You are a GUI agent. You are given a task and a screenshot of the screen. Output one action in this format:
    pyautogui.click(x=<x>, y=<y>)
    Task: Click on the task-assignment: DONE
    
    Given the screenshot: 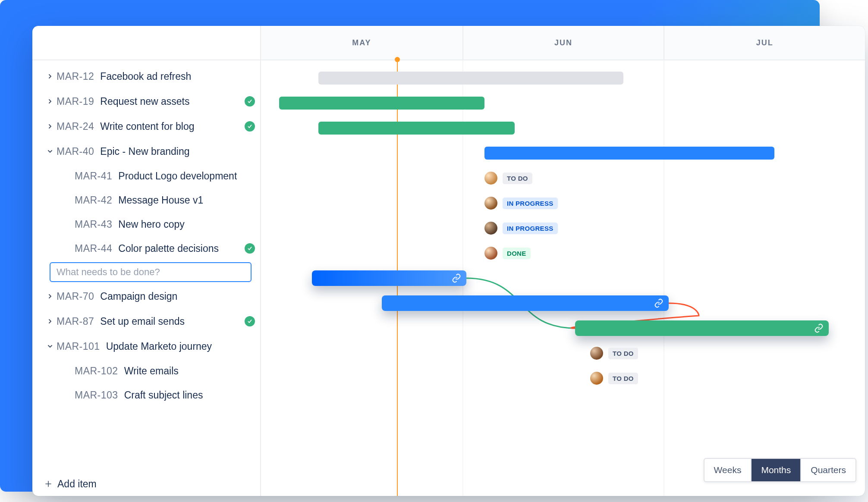 What is the action you would take?
    pyautogui.click(x=507, y=253)
    